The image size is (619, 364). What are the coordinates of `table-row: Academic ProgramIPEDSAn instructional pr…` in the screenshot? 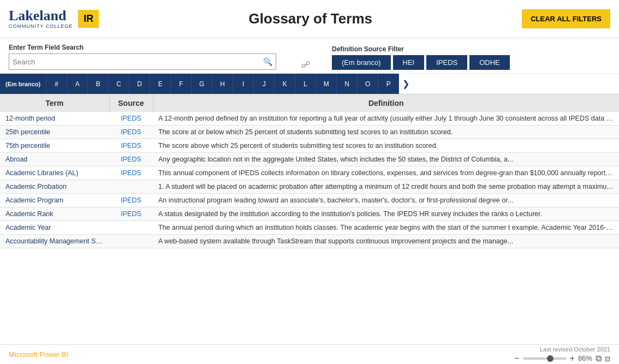 It's located at (310, 201).